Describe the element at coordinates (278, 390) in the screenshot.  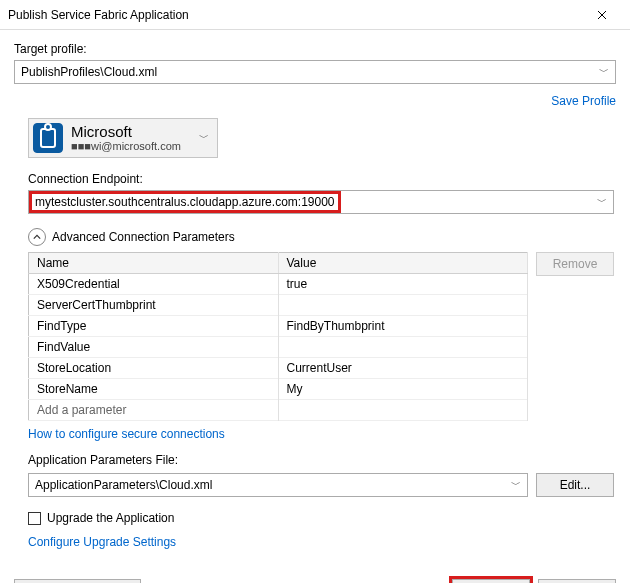
I see `table-row: StoreNameMy` at that location.